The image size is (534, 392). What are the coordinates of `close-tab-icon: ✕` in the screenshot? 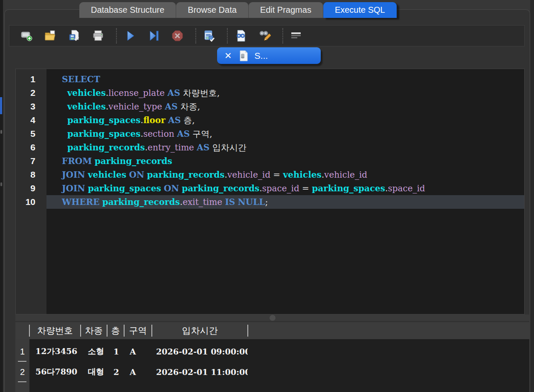 It's located at (228, 55).